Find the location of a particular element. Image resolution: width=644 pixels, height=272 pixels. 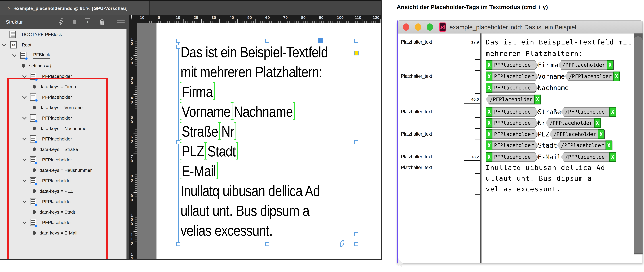

story-scrollbar is located at coordinates (638, 144).